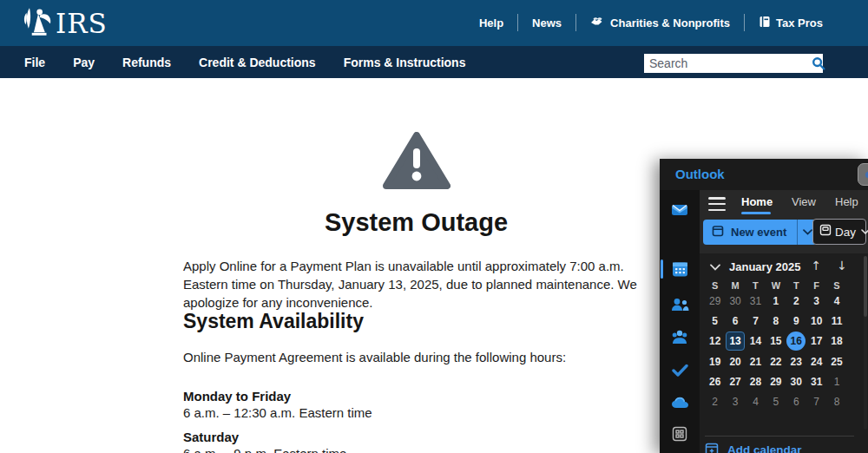 The height and width of the screenshot is (453, 868). I want to click on nav-item-refunds: Refunds, so click(147, 62).